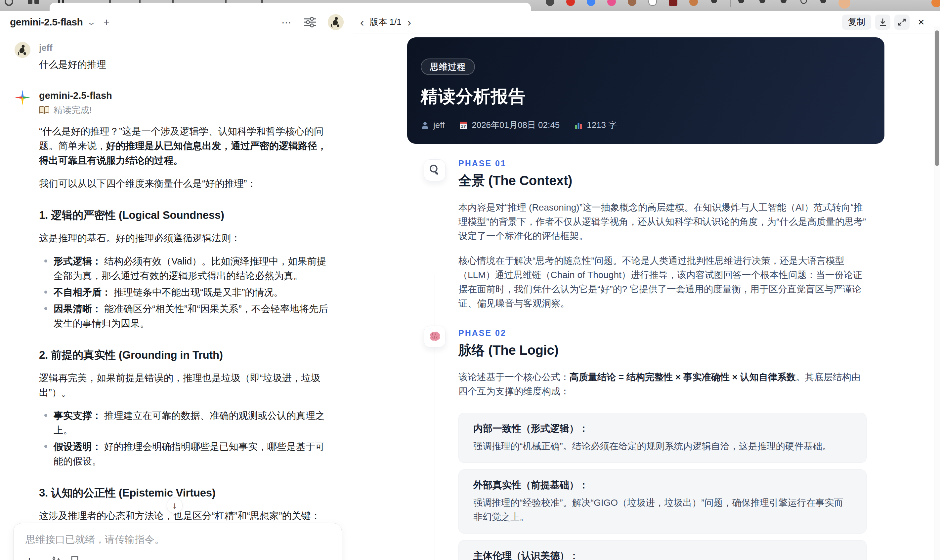  I want to click on meta-date: 17 2026年01月08日 02:45, so click(509, 125).